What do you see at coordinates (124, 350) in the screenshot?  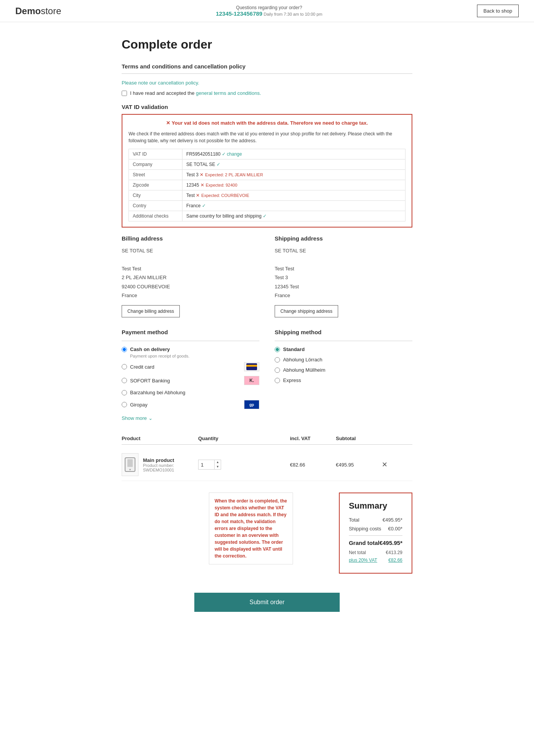 I see `payment-radio-cod` at bounding box center [124, 350].